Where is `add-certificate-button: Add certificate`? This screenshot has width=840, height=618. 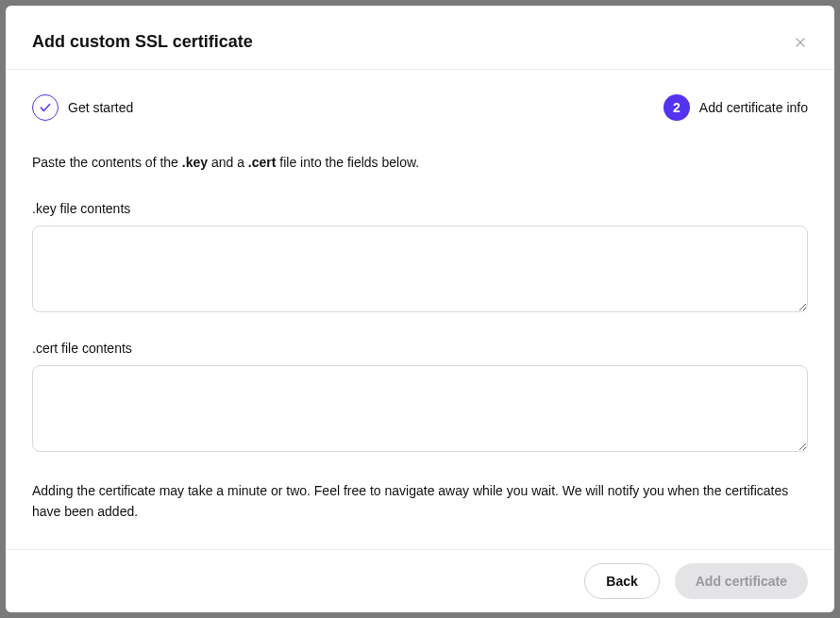 add-certificate-button: Add certificate is located at coordinates (742, 581).